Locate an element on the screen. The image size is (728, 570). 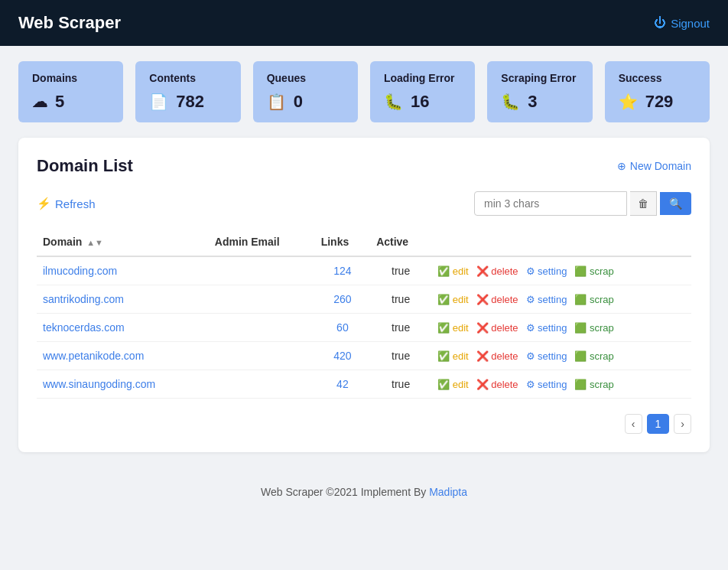
trash-icon: 🗑 is located at coordinates (643, 204).